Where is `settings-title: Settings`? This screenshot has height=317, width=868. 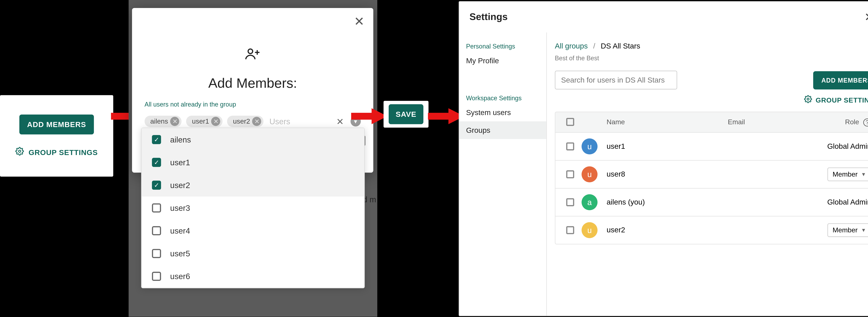 settings-title: Settings is located at coordinates (489, 17).